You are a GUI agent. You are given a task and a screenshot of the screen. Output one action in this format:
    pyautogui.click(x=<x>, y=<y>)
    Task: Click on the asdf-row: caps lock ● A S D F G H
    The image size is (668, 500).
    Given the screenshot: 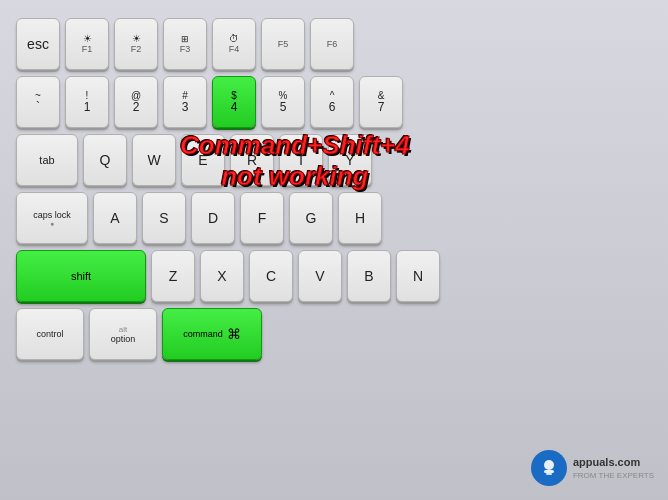 What is the action you would take?
    pyautogui.click(x=334, y=218)
    